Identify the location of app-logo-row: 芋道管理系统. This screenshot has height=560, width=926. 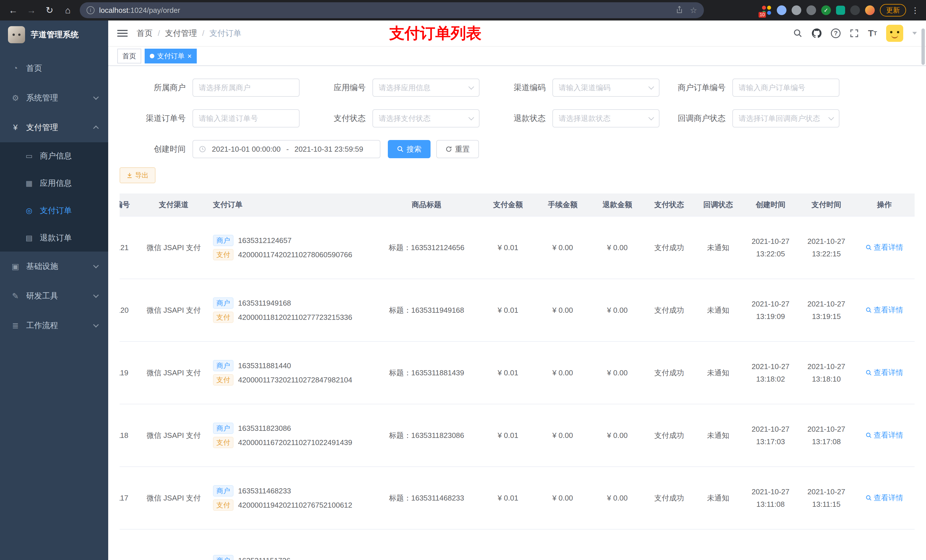
(54, 35).